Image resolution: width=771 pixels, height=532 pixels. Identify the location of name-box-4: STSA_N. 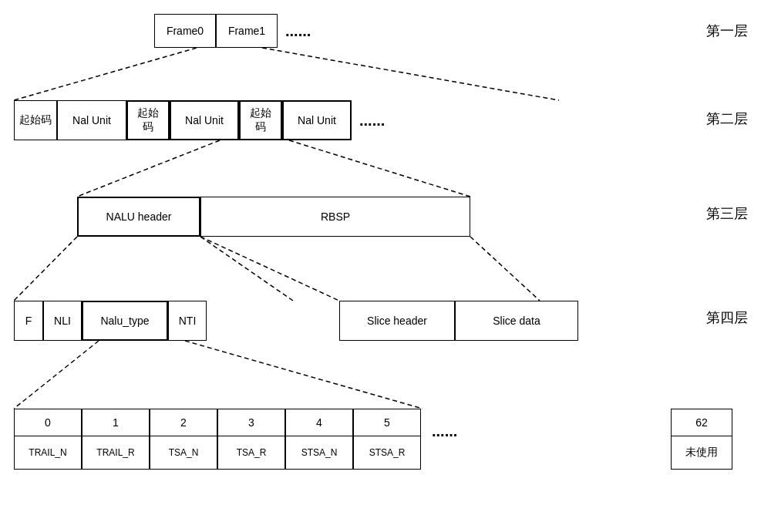
(319, 453).